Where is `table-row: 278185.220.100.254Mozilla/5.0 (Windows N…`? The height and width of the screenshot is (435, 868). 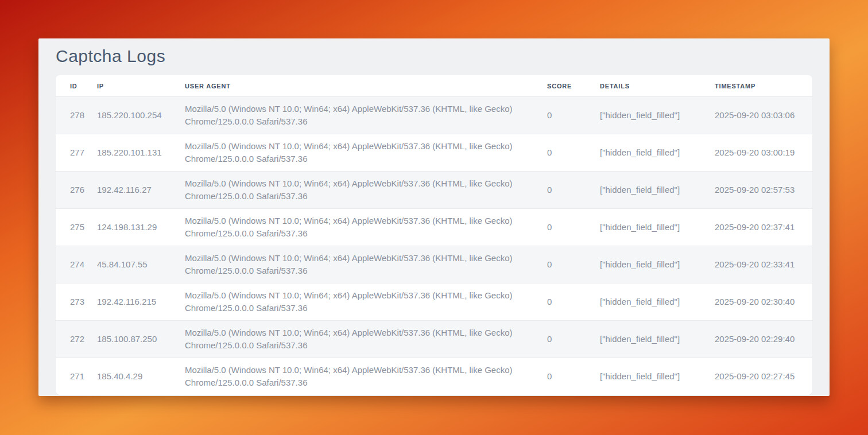 table-row: 278185.220.100.254Mozilla/5.0 (Windows N… is located at coordinates (434, 116).